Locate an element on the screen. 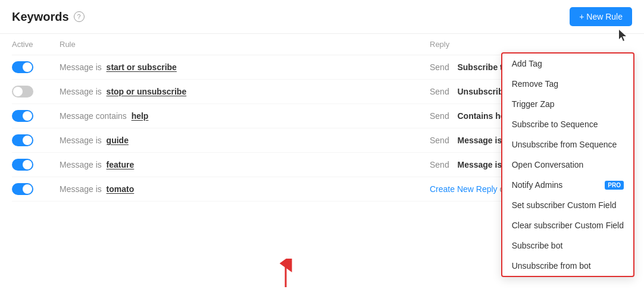 The width and height of the screenshot is (644, 305). dropdown-item-label: Unsubscribe from Sequence is located at coordinates (564, 144).